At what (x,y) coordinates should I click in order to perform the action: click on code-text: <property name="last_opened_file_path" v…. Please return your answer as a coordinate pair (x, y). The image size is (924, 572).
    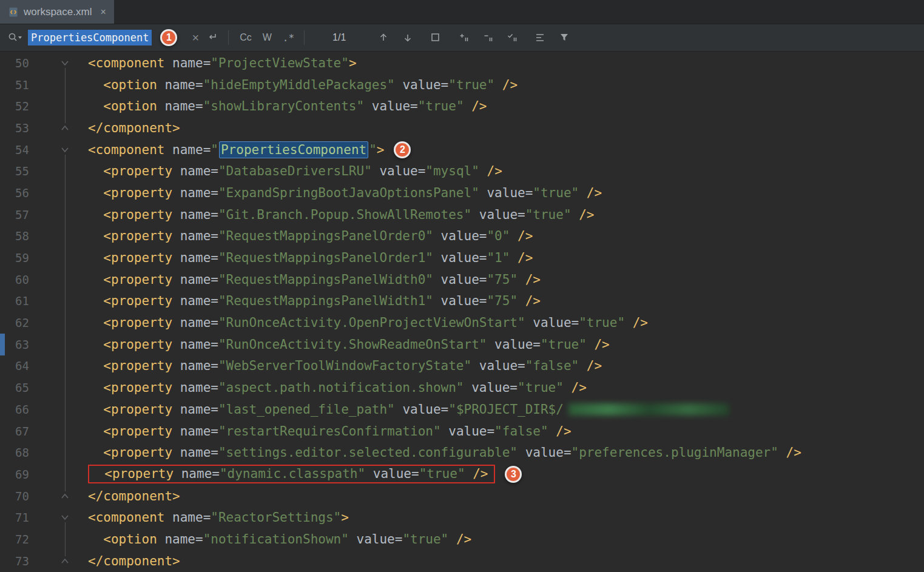
    Looking at the image, I should click on (409, 409).